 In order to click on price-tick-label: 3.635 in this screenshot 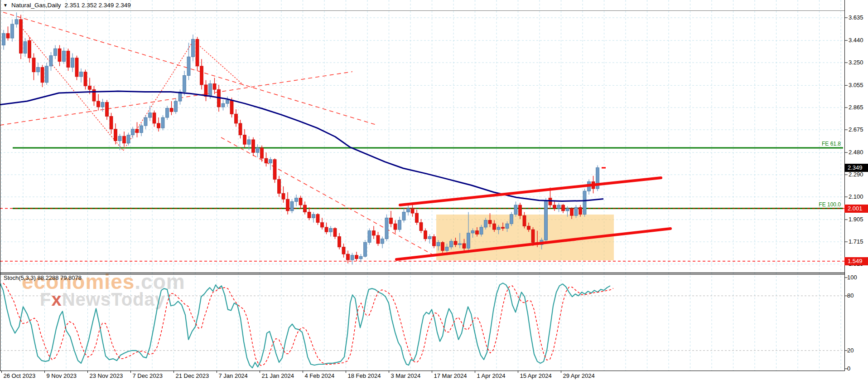, I will do `click(856, 17)`.